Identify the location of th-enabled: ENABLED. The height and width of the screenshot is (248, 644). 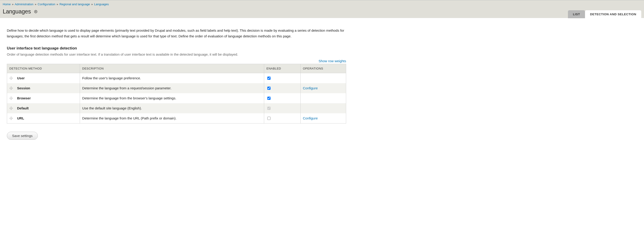
(282, 68).